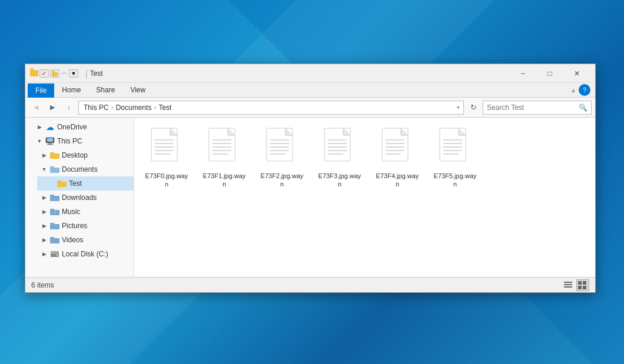 The width and height of the screenshot is (624, 364). Describe the element at coordinates (82, 155) in the screenshot. I see `sidebar-item-desktop: ▶ Desktop` at that location.